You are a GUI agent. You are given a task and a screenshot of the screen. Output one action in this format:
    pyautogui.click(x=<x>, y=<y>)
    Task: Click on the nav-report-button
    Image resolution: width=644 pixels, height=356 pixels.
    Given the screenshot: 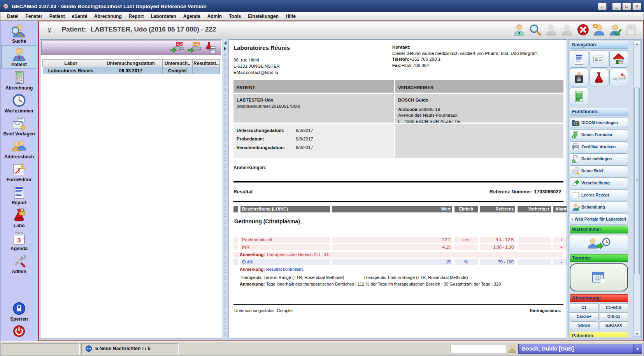 What is the action you would take?
    pyautogui.click(x=579, y=59)
    